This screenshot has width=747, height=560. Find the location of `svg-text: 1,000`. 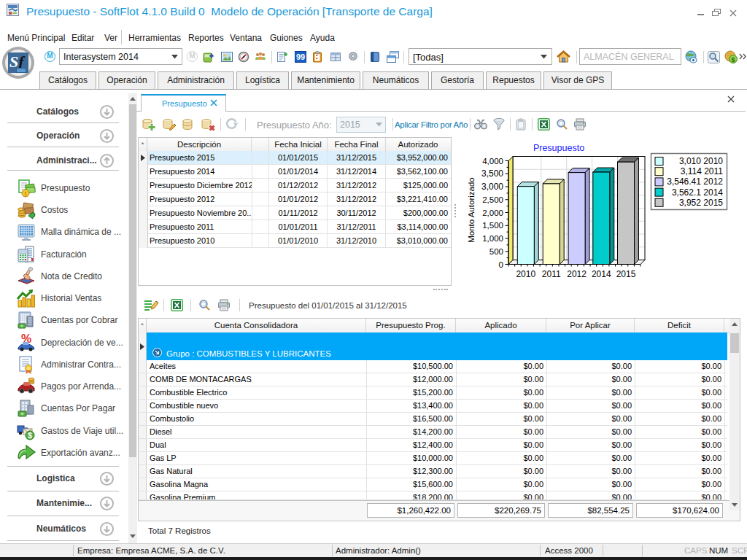

svg-text: 1,000 is located at coordinates (493, 238).